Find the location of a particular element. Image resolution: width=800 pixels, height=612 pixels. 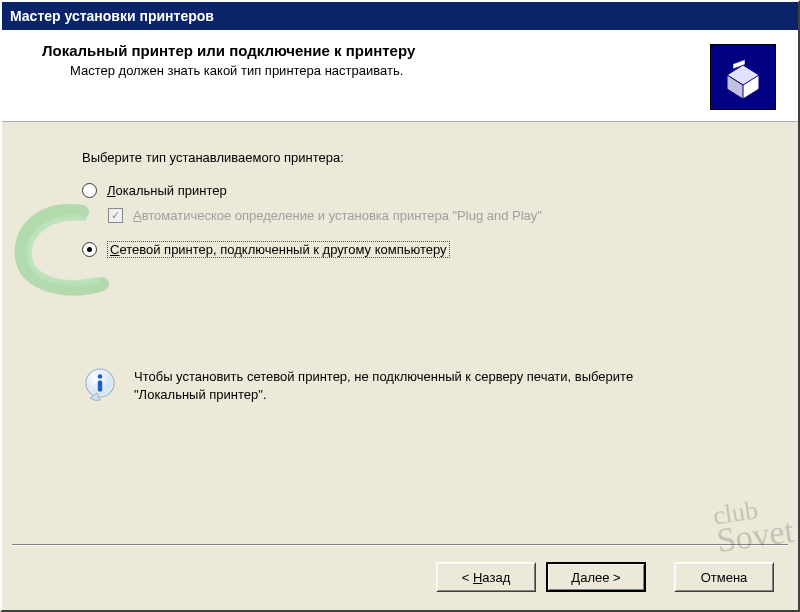

info-icon is located at coordinates (100, 386).